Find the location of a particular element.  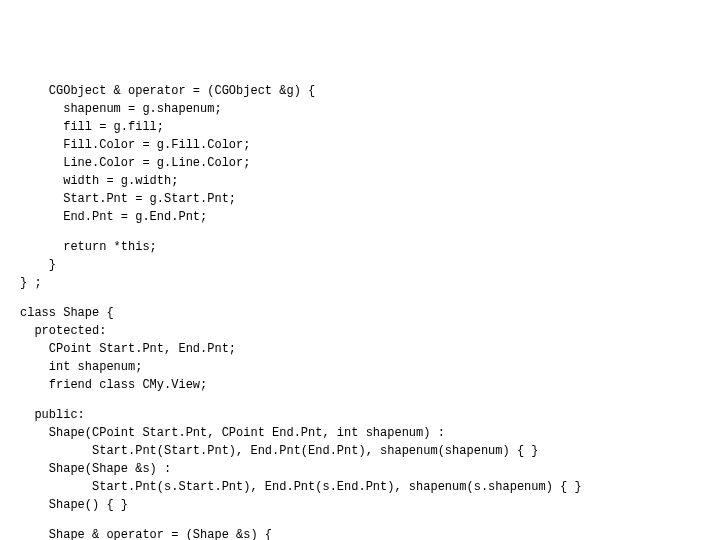

code-line: protected: is located at coordinates (360, 331).